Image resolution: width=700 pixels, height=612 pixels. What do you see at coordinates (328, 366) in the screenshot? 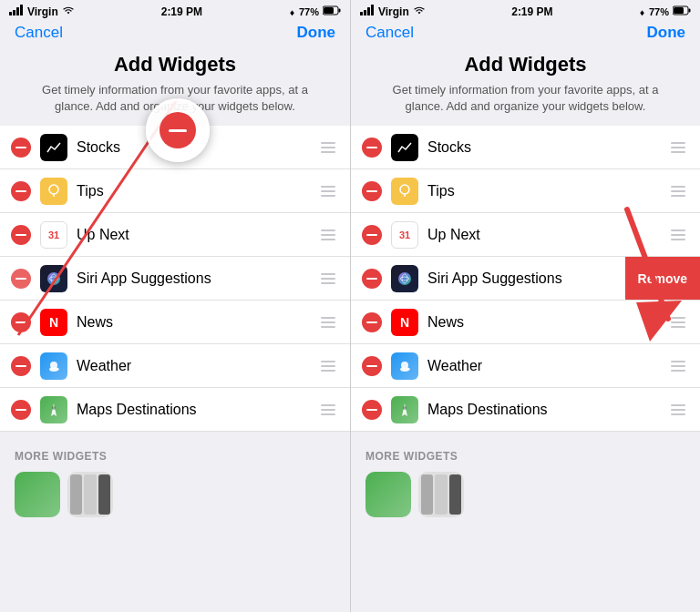
I see `drag-handle-weather-left` at bounding box center [328, 366].